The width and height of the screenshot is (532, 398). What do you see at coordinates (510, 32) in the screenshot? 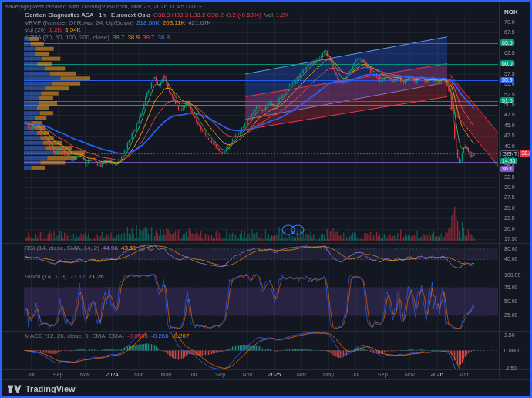
I see `price-tick: 67.5` at bounding box center [510, 32].